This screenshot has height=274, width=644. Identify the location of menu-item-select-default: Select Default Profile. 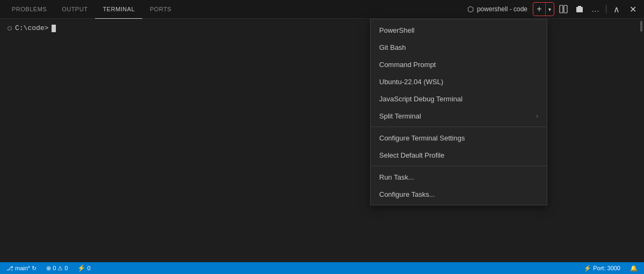
(459, 155).